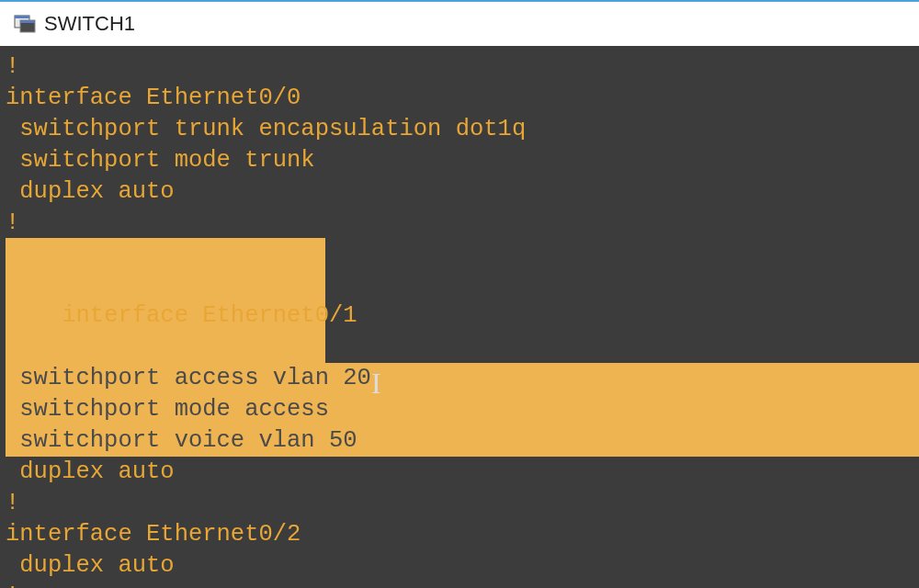 The image size is (919, 588). Describe the element at coordinates (462, 535) in the screenshot. I see `terminal-line: interface Ethernet0/2` at that location.